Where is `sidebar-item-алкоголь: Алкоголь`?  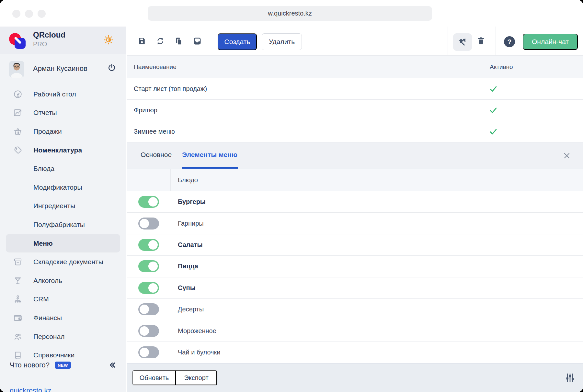
sidebar-item-алкоголь: Алкоголь is located at coordinates (63, 281).